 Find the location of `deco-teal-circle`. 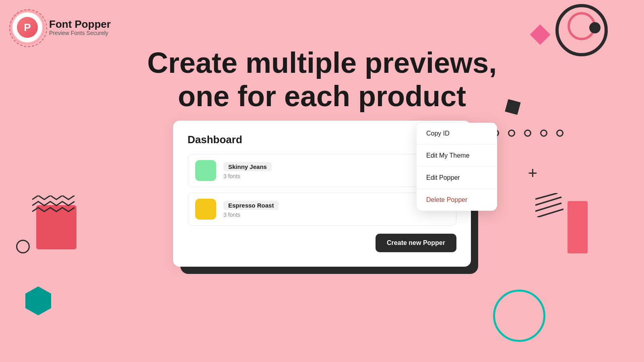

deco-teal-circle is located at coordinates (519, 316).